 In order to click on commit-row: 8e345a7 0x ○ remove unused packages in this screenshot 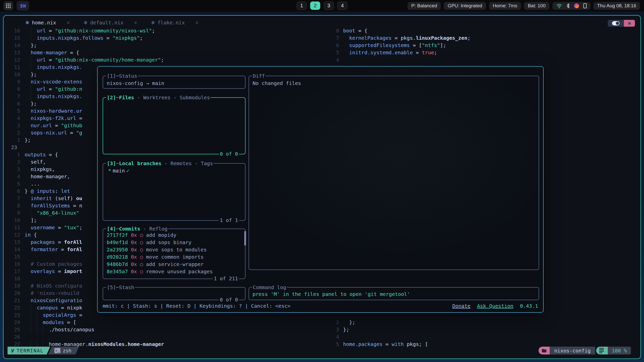, I will do `click(159, 272)`.